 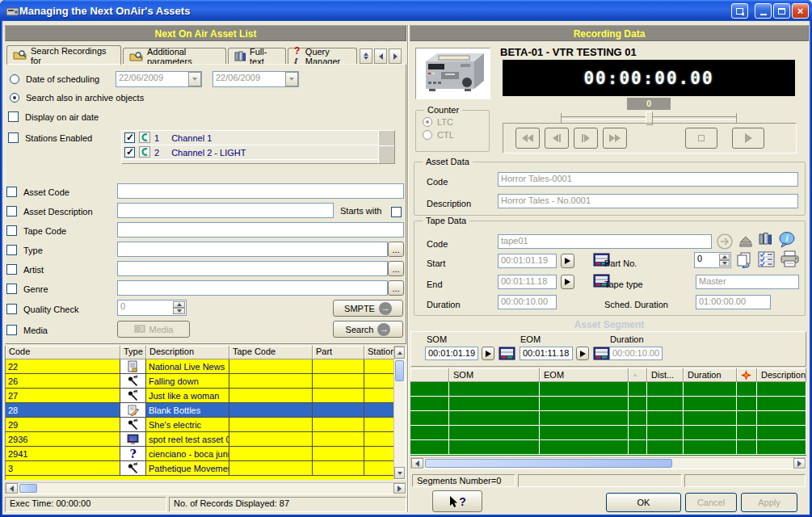 What do you see at coordinates (381, 57) in the screenshot?
I see `tab-scroll-left-button` at bounding box center [381, 57].